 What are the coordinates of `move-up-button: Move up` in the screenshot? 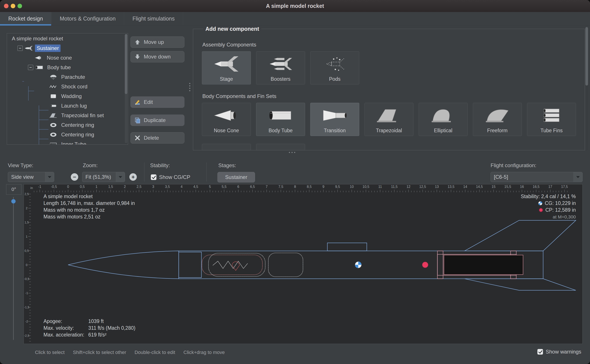 It's located at (157, 42).